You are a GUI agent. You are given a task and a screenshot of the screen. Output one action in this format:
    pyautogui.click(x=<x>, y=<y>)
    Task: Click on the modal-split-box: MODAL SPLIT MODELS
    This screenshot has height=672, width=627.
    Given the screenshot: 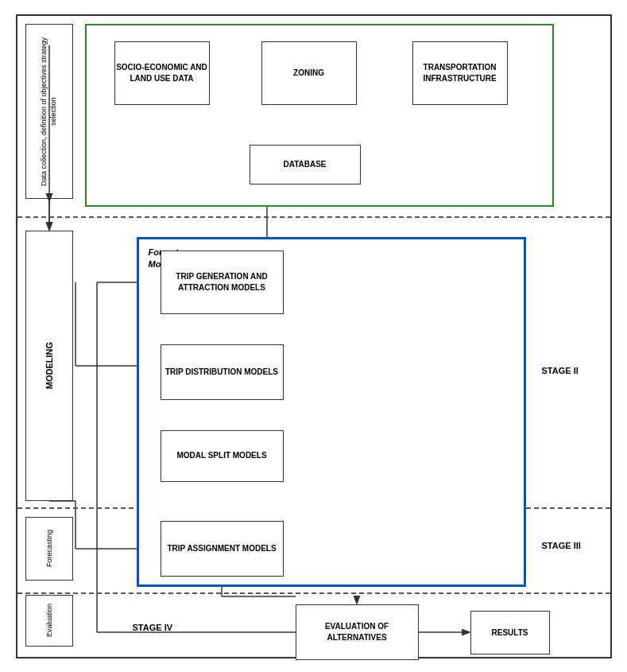 What is the action you would take?
    pyautogui.click(x=223, y=456)
    